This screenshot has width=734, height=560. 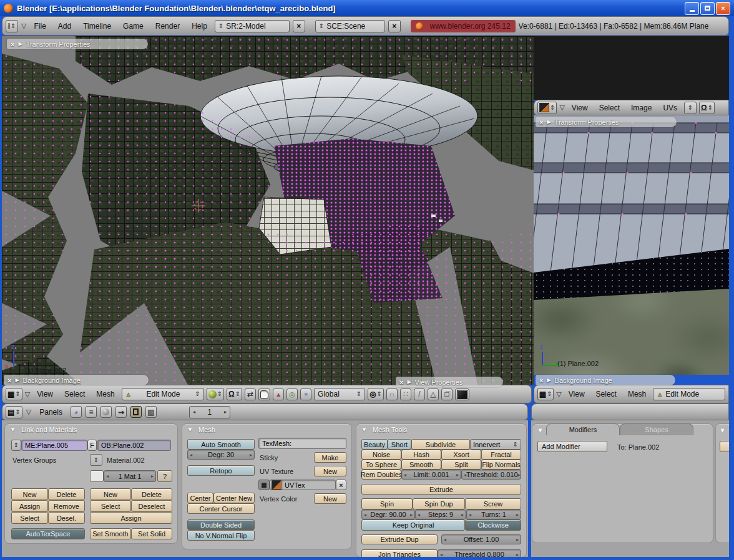 What do you see at coordinates (221, 444) in the screenshot?
I see `auto-smooth-toggle: Auto Smooth` at bounding box center [221, 444].